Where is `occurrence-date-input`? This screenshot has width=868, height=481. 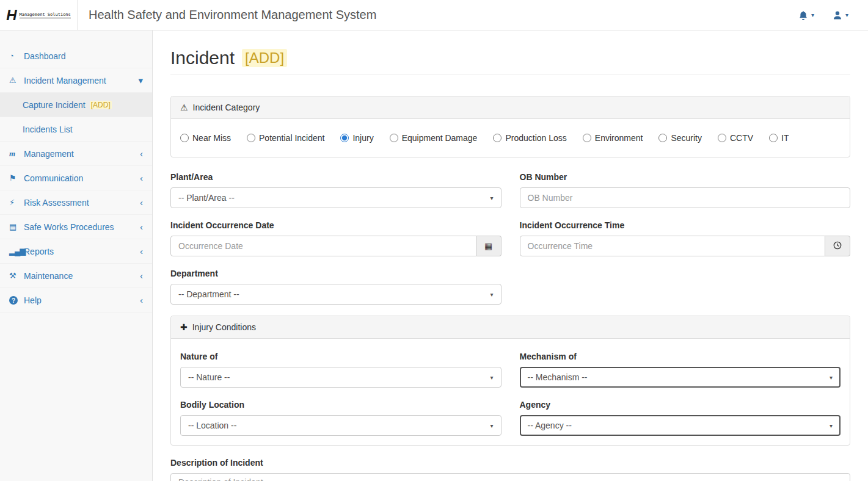
occurrence-date-input is located at coordinates (324, 246).